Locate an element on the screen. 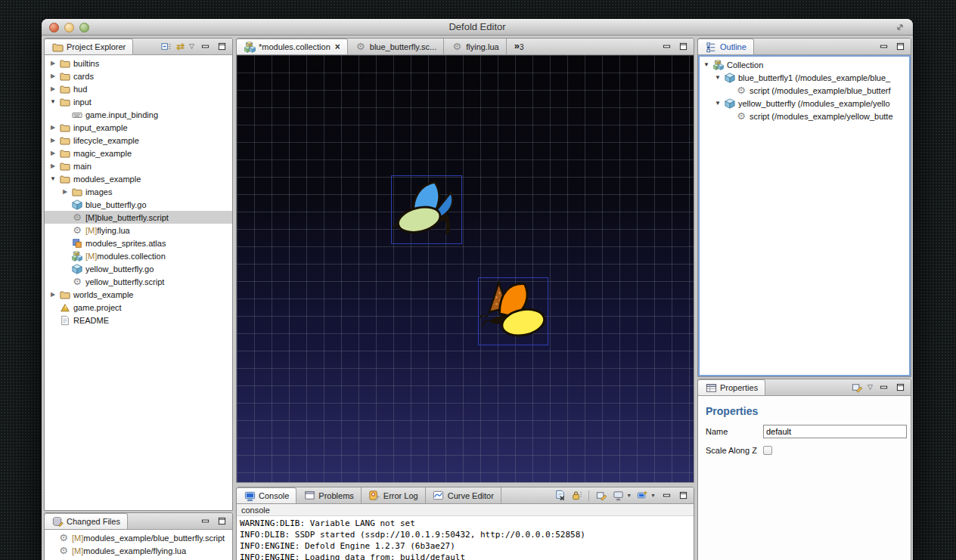 The width and height of the screenshot is (956, 560). blue-butterfly-selection-box is located at coordinates (427, 210).